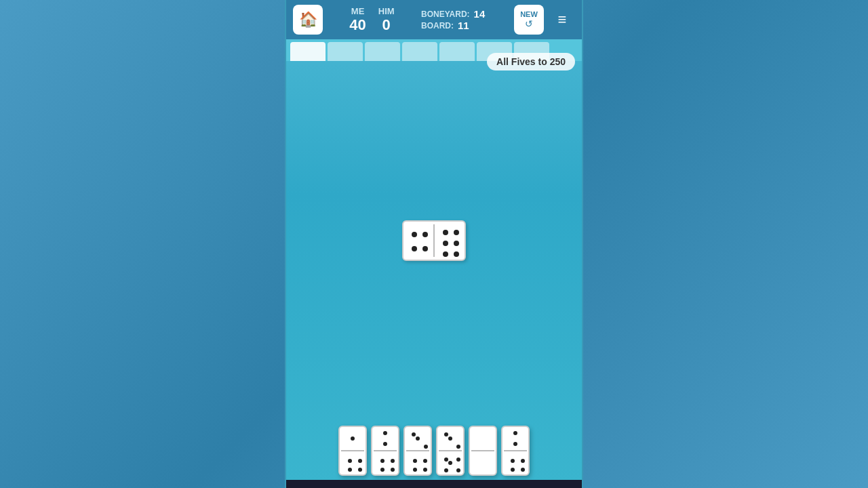 The width and height of the screenshot is (868, 488). What do you see at coordinates (353, 463) in the screenshot?
I see `hand-domino-1-bottom` at bounding box center [353, 463].